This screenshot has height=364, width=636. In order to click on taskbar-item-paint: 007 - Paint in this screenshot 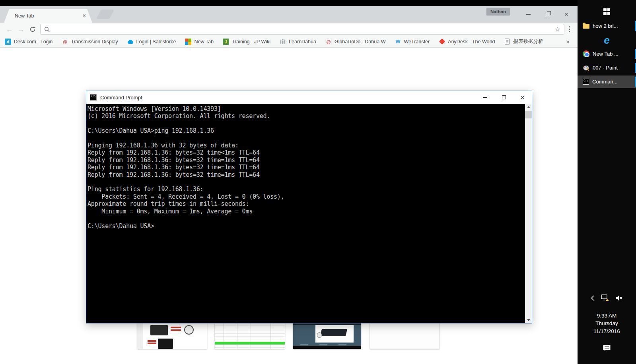, I will do `click(607, 68)`.